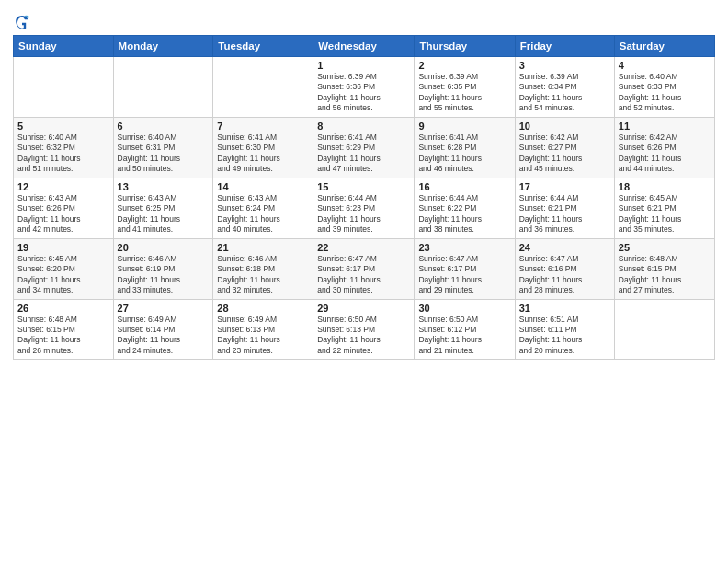 The image size is (728, 563). I want to click on calendar-cell: 10Sunrise: 6:42 AMSunset: 6:27 PMDayligh…, so click(564, 147).